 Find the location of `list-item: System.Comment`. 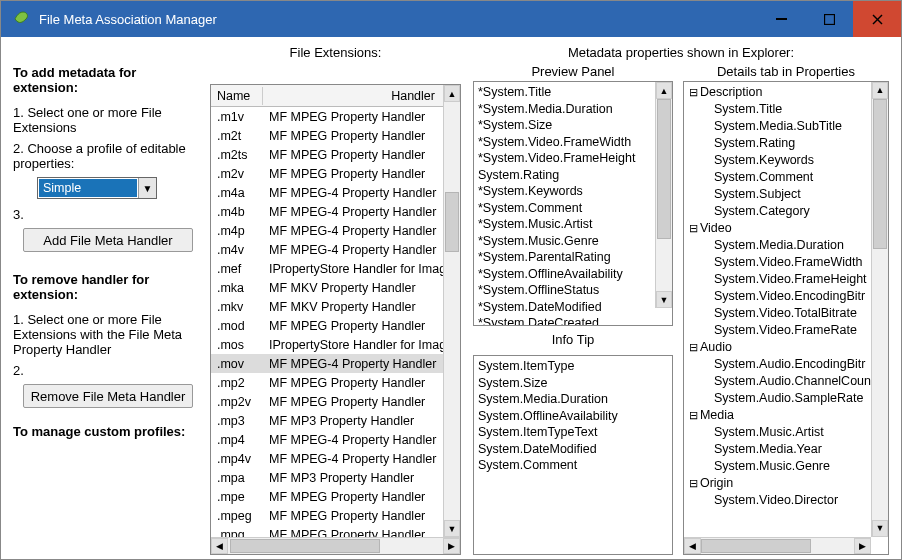

list-item: System.Comment is located at coordinates (573, 466).